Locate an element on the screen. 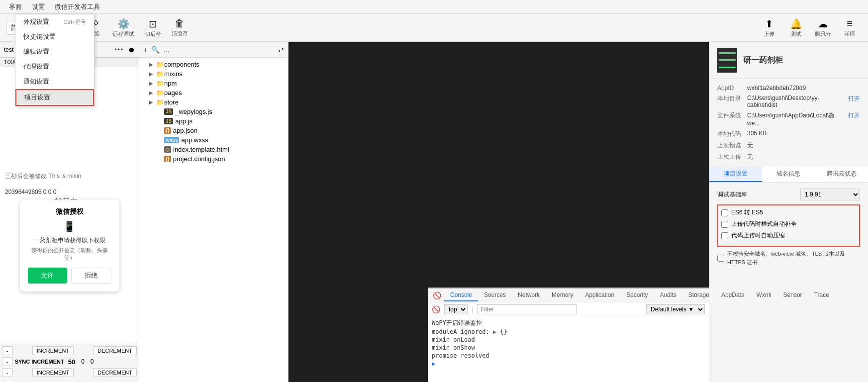 Image resolution: width=868 pixels, height=382 pixels. increment-button-2: INCREMENT is located at coordinates (53, 373).